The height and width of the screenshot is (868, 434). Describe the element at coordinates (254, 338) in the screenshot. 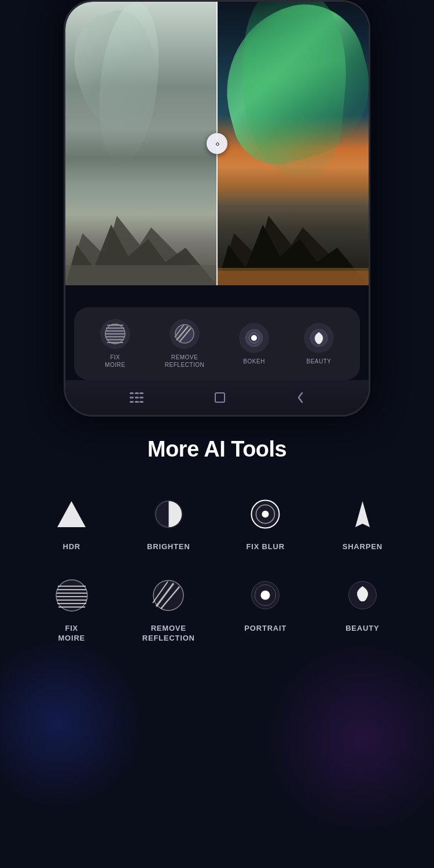

I see `bokeh-icon-circle` at that location.